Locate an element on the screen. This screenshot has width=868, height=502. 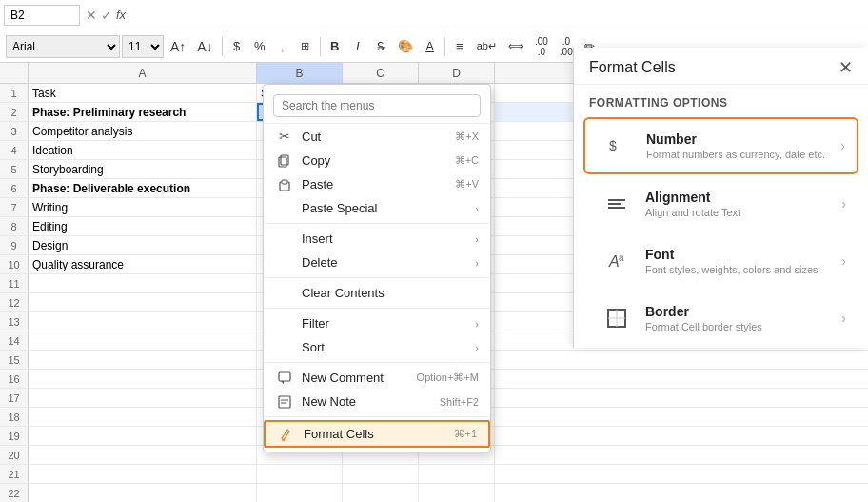
cell-r20-c1 is located at coordinates (143, 455).